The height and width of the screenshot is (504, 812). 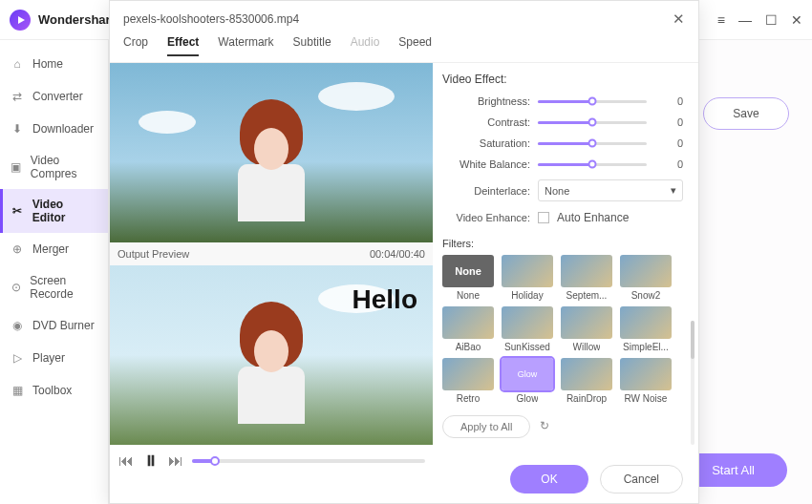 What do you see at coordinates (397, 254) in the screenshot?
I see `timecode: 00:04/00:40` at bounding box center [397, 254].